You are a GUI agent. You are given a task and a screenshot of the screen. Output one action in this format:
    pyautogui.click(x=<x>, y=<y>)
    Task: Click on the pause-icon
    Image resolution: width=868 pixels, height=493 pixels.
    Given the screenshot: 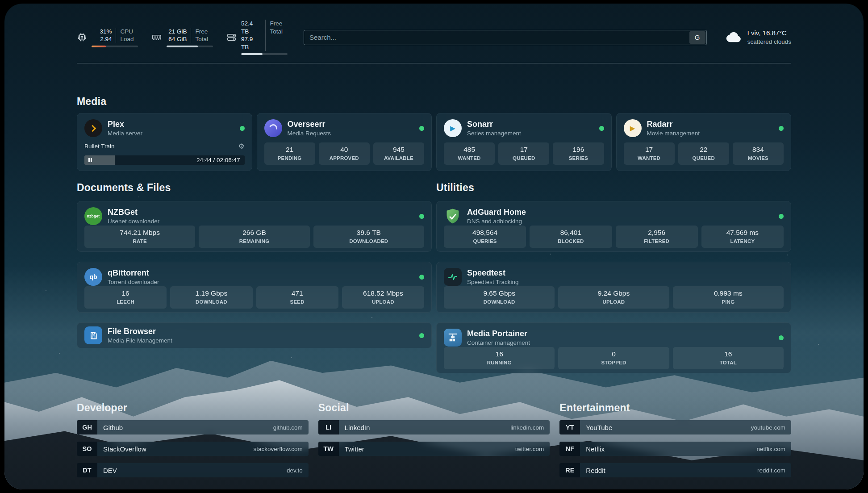 What is the action you would take?
    pyautogui.click(x=90, y=160)
    